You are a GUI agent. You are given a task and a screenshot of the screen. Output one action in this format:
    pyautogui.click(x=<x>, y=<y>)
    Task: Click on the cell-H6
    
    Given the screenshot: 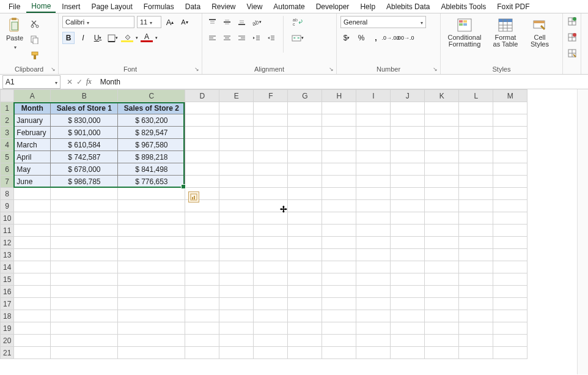 What is the action you would take?
    pyautogui.click(x=339, y=169)
    